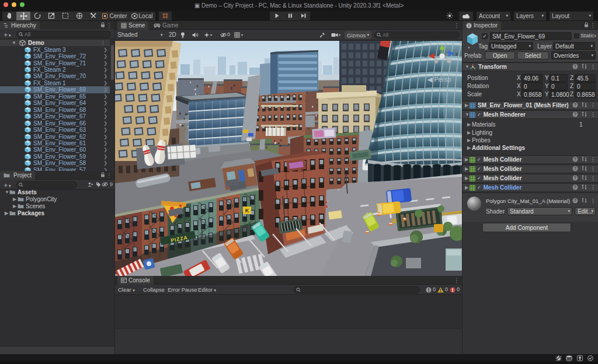 The width and height of the screenshot is (598, 364). Describe the element at coordinates (248, 211) in the screenshot. I see `svg-text: K` at that location.